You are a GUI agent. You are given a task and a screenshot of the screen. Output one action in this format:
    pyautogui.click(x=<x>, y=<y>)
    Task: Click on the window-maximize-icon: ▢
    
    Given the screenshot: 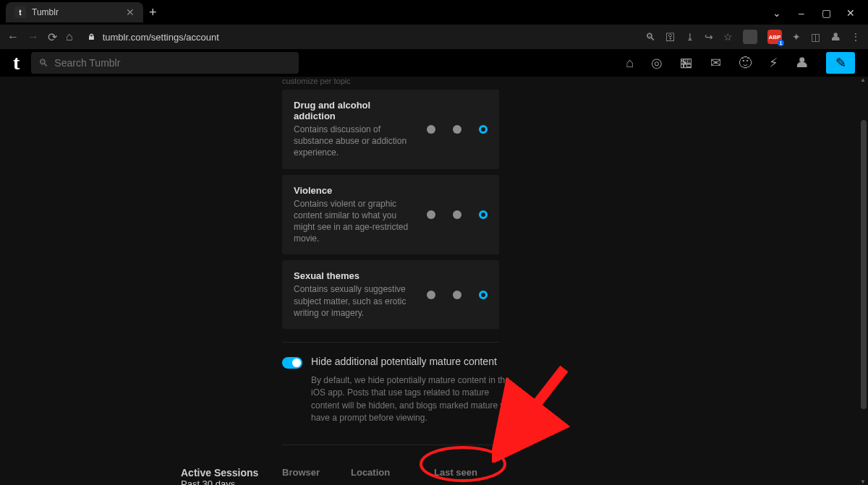 What is the action you would take?
    pyautogui.click(x=826, y=13)
    